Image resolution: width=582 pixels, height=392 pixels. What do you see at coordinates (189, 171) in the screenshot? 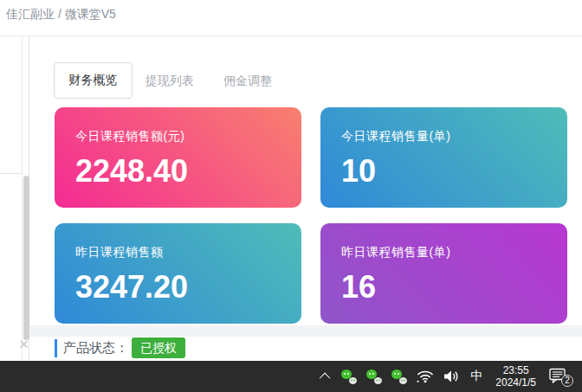
I see `stat-card-value: 2248.40` at bounding box center [189, 171].